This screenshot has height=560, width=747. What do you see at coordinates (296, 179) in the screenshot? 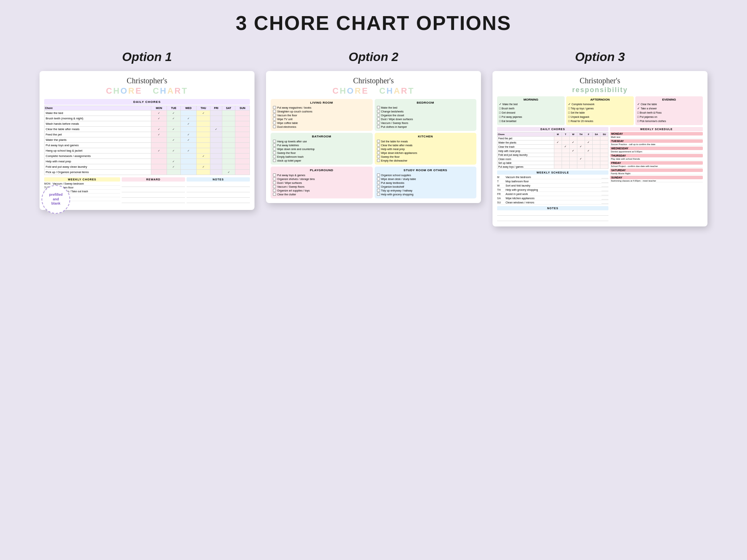
I see `room-item-text: Organize shelves / storage bins` at bounding box center [296, 179].